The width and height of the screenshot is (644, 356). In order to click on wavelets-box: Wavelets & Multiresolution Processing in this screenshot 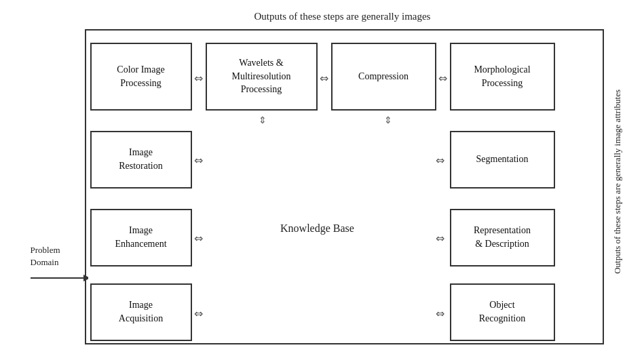, I will do `click(262, 77)`.